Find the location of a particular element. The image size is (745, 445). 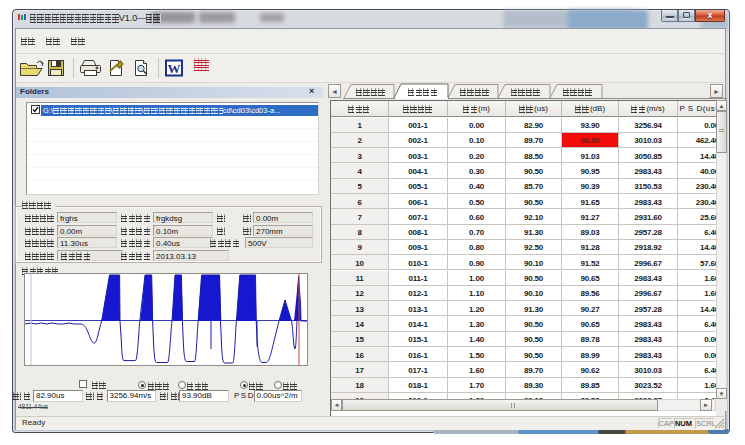

svg-text: W is located at coordinates (174, 68).